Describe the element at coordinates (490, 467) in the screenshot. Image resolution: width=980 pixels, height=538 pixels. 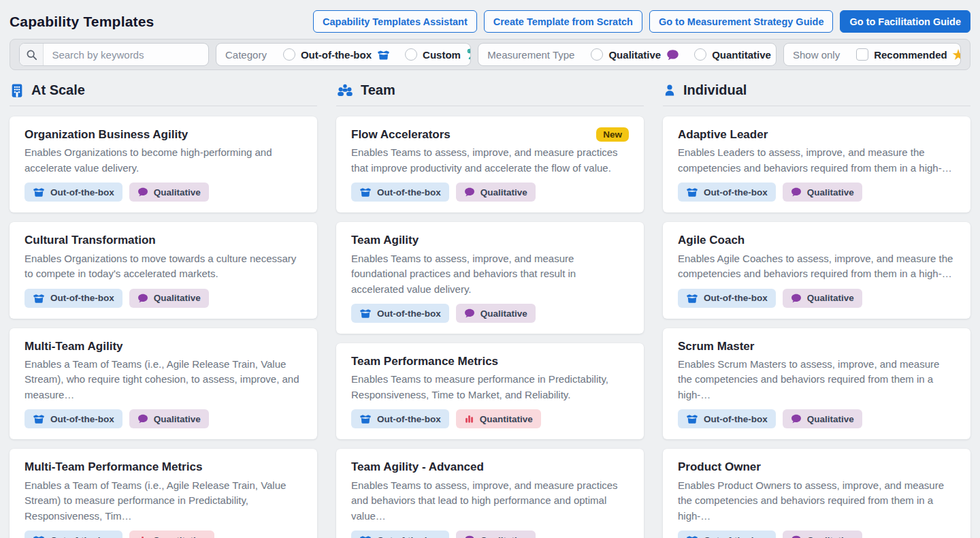
I see `card-head: Team Agility - Advanced` at that location.